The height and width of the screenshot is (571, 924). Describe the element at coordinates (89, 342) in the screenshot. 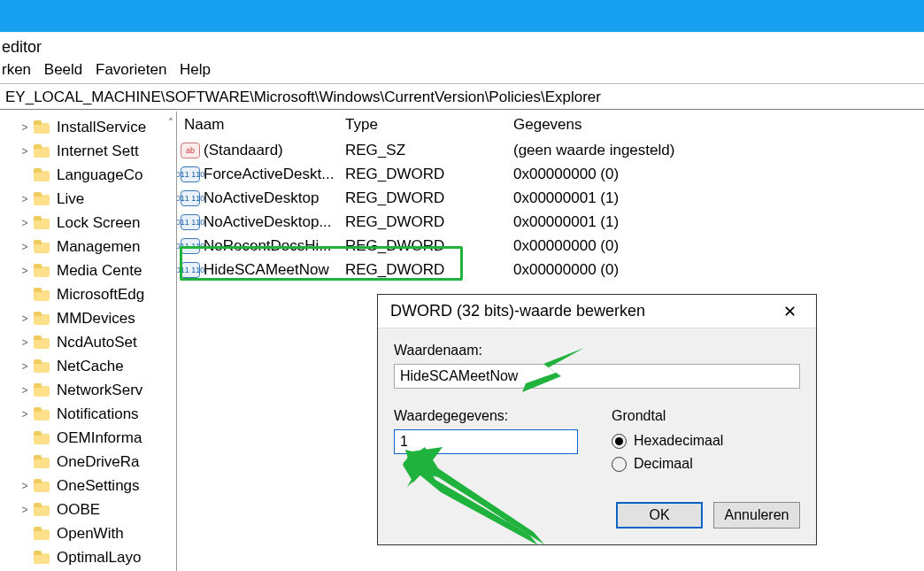

I see `tree-item: >NcdAutoSet` at that location.